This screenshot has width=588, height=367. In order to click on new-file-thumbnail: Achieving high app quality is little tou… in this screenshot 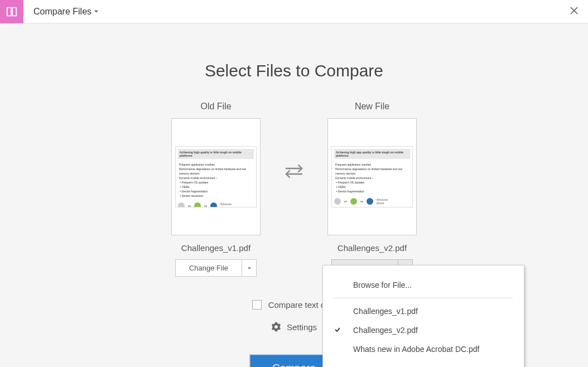, I will do `click(372, 177)`.